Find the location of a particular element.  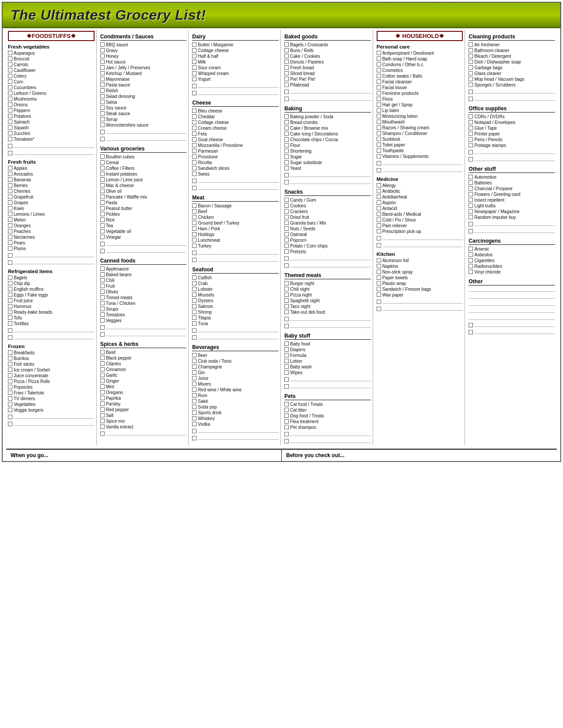

list-item: Cotton swabs / Balls is located at coordinates (420, 76).